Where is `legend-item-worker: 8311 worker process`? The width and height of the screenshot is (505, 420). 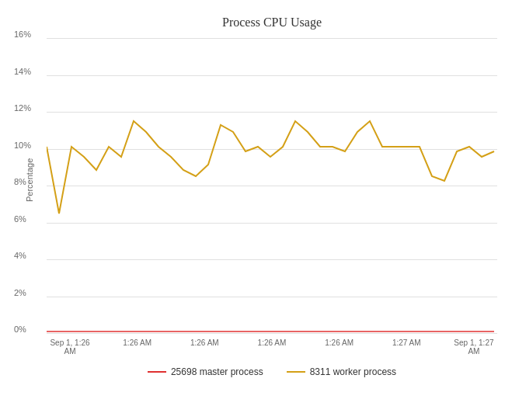
legend-item-worker: 8311 worker process is located at coordinates (342, 372).